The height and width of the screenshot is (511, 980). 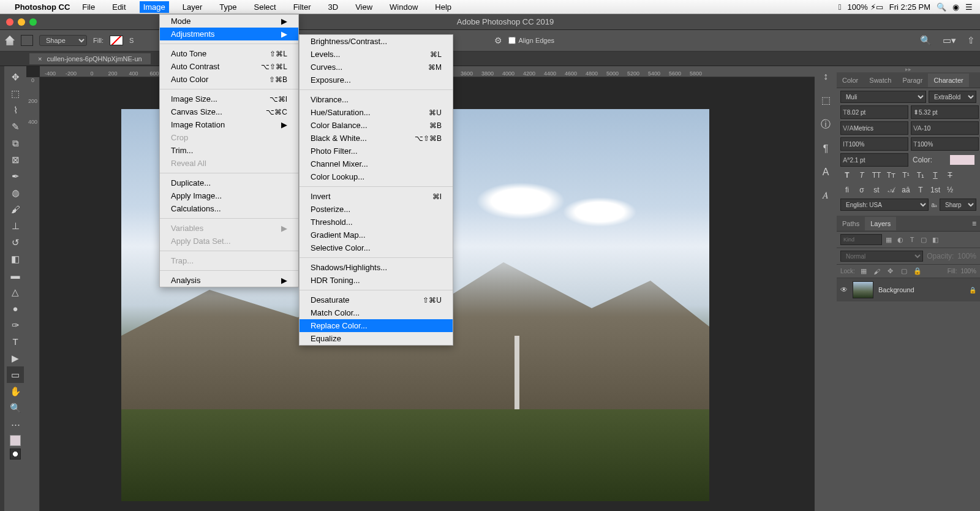 What do you see at coordinates (883, 97) in the screenshot?
I see `font-family-select: Muli` at bounding box center [883, 97].